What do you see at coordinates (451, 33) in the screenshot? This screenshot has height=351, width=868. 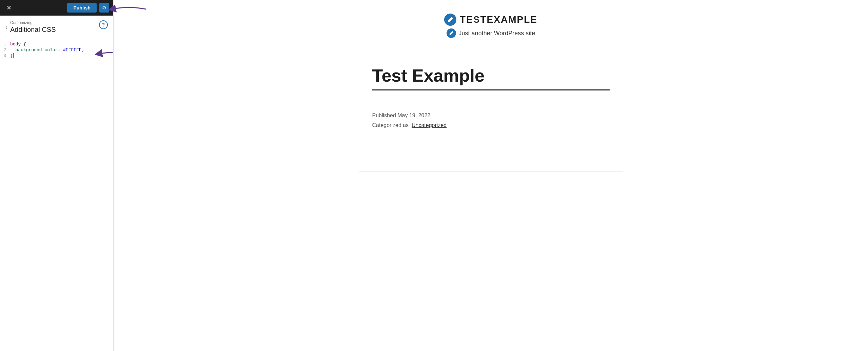 I see `site-tagline-icon` at bounding box center [451, 33].